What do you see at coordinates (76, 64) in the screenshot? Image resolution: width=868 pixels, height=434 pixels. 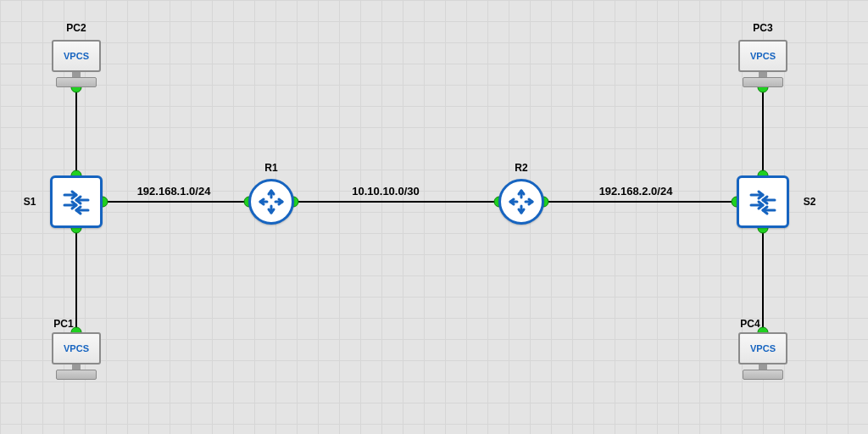 I see `node-pc2: VPCS` at bounding box center [76, 64].